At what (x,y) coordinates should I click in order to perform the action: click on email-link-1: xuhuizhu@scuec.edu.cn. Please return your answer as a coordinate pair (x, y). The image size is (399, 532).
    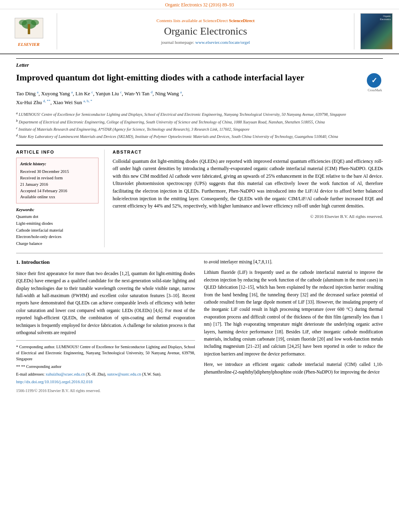
    Looking at the image, I should click on (65, 374).